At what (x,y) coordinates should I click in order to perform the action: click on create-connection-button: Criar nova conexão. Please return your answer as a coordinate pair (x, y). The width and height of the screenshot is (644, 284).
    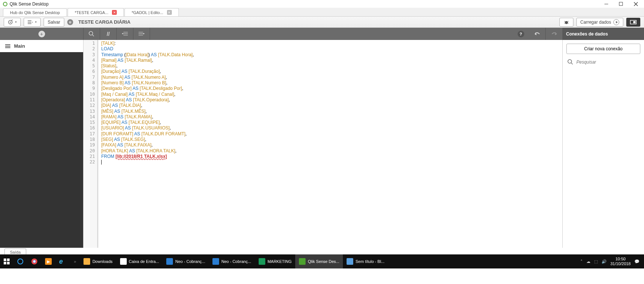
    Looking at the image, I should click on (603, 49).